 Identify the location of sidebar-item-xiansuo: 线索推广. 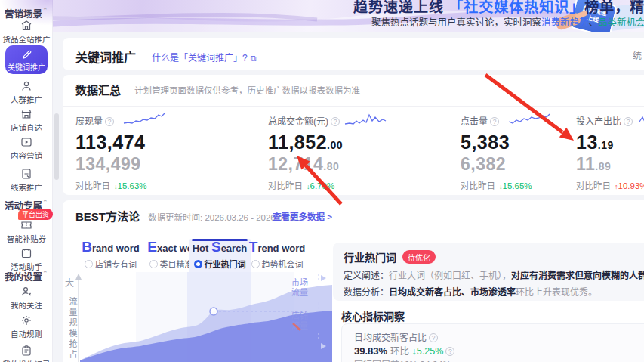
(26, 180).